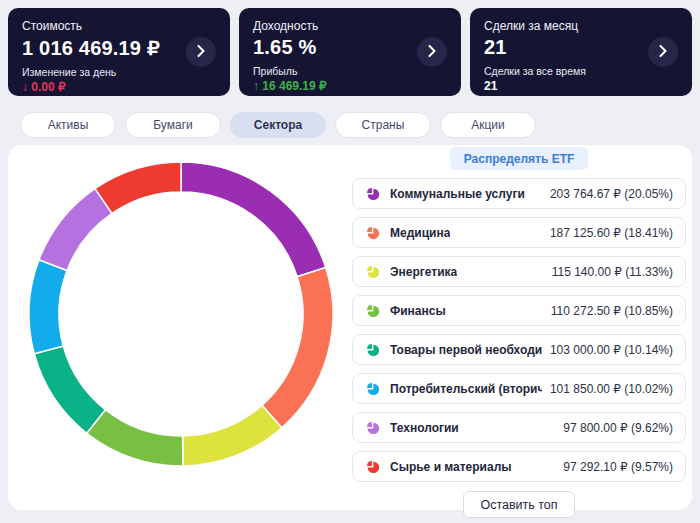 The image size is (700, 523). I want to click on sector-label: Технологии, so click(424, 428).